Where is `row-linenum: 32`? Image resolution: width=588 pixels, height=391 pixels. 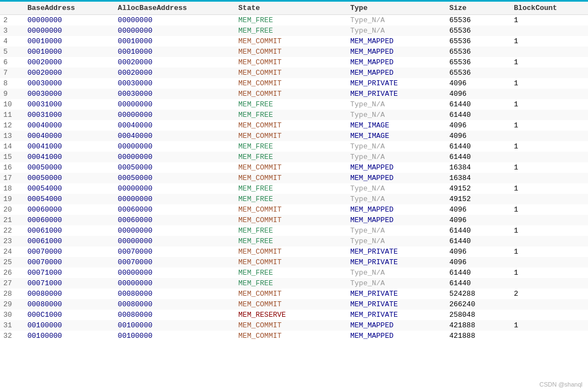
row-linenum: 32 is located at coordinates (12, 336).